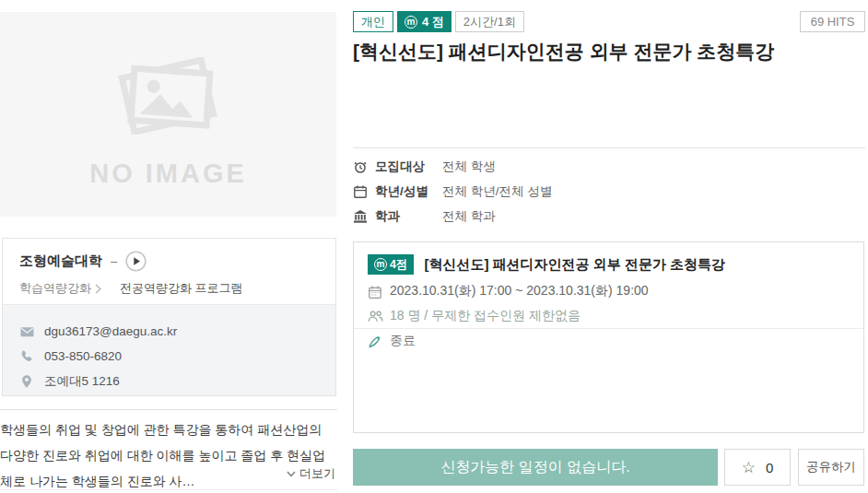 The image size is (868, 493). I want to click on schedule-status: 종료, so click(403, 341).